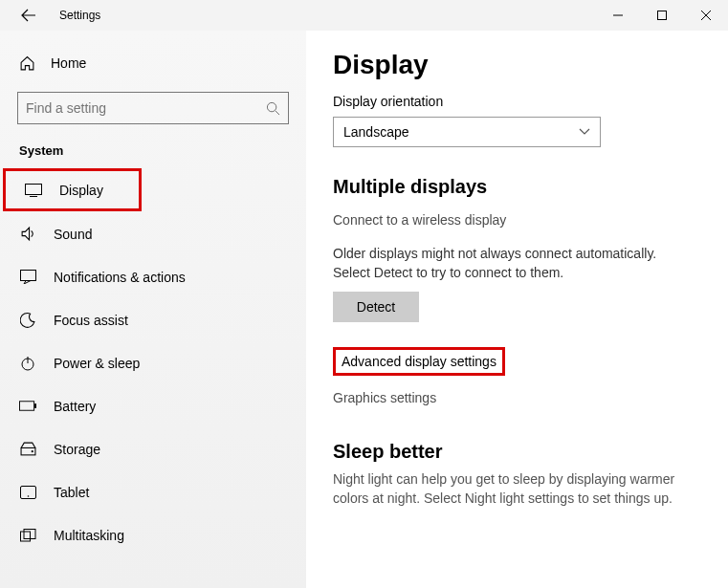  I want to click on display-icon, so click(33, 190).